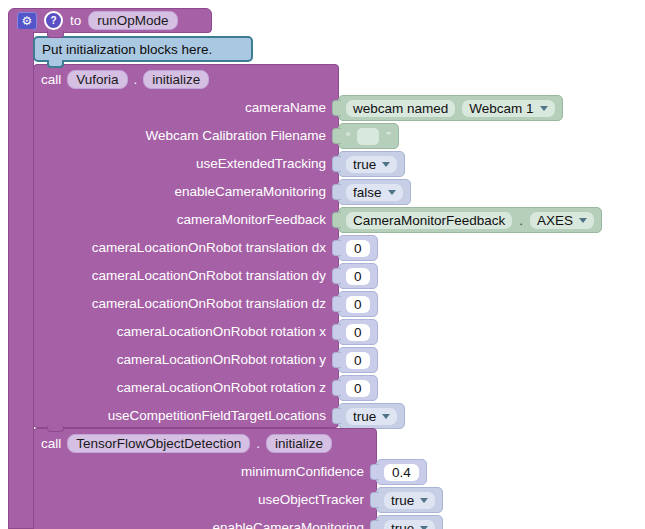  What do you see at coordinates (132, 20) in the screenshot?
I see `procedure-name-field: runOpMode` at bounding box center [132, 20].